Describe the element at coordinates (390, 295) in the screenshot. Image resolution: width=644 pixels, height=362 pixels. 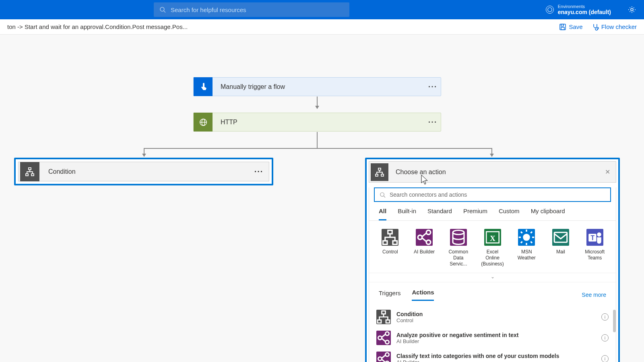
I see `tab-triggers: Triggers` at that location.